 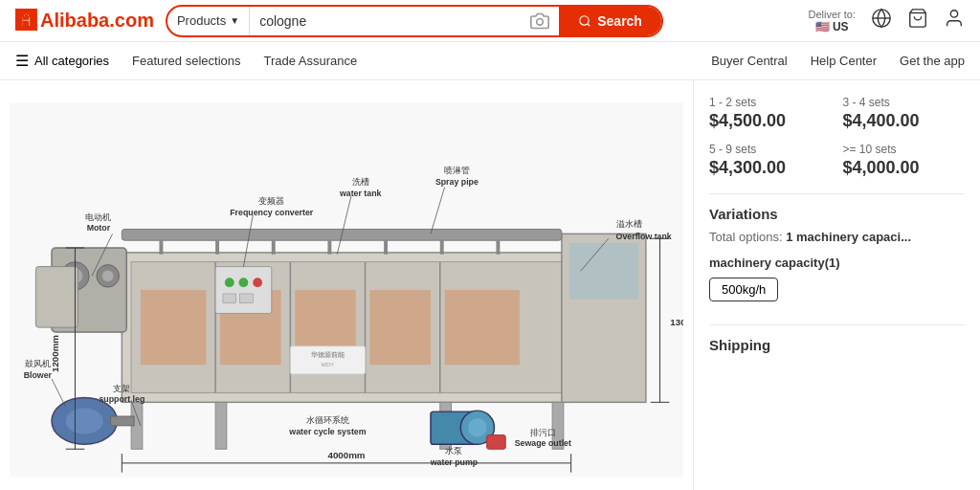 What do you see at coordinates (881, 21) in the screenshot?
I see `globe-icon` at bounding box center [881, 21].